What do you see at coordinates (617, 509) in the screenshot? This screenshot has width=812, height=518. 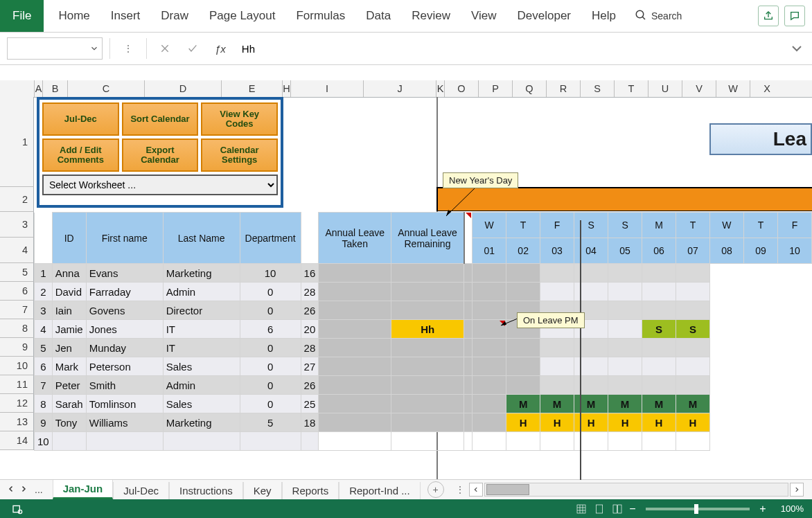 I see `view-page-break-button` at bounding box center [617, 509].